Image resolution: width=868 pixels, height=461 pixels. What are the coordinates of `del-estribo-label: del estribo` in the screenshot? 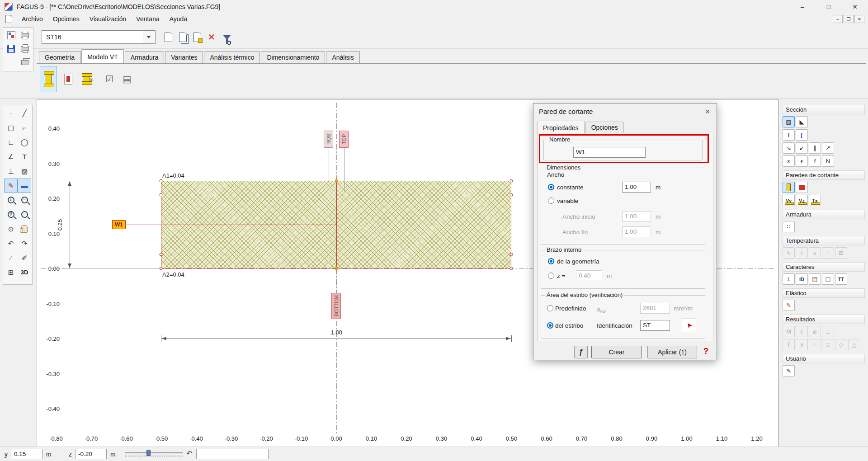 It's located at (569, 325).